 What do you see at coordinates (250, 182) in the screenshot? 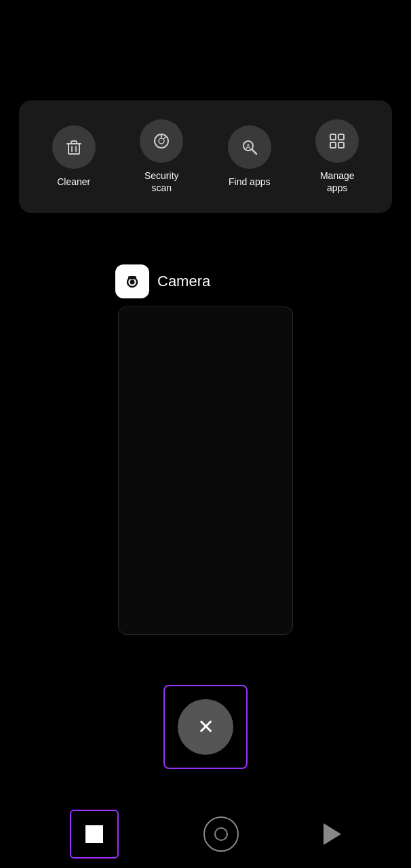
I see `find-apps-label: Find apps` at bounding box center [250, 182].